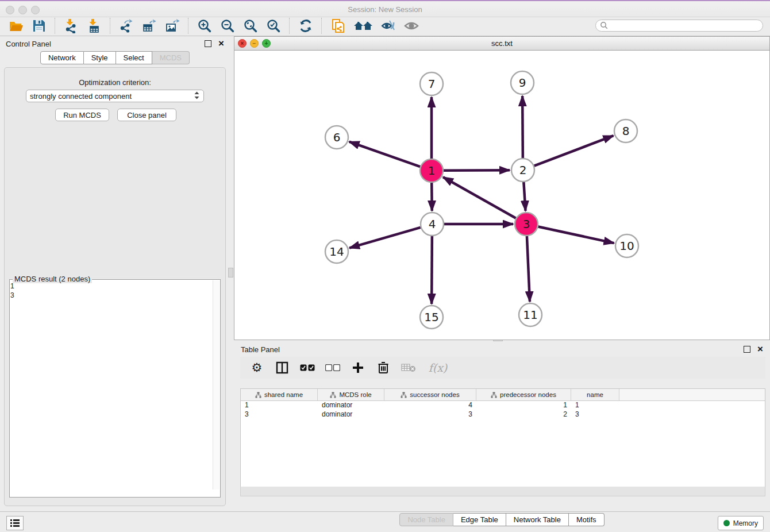 The image size is (770, 532). Describe the element at coordinates (524, 415) in the screenshot. I see `table-cell: 2` at that location.